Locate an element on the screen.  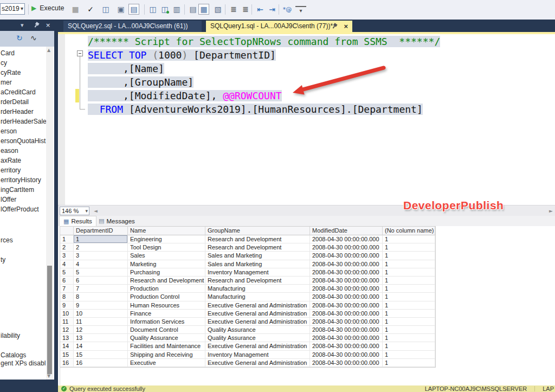
grid-cell: Marketing is located at coordinates (167, 265).